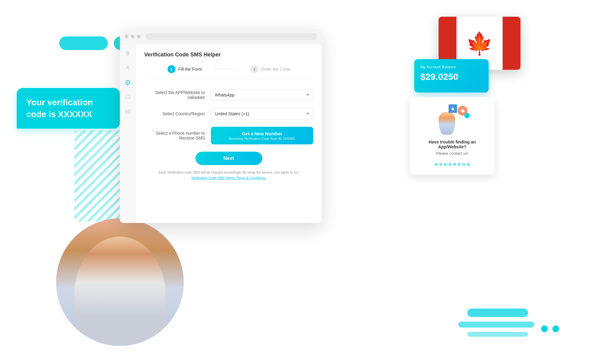  What do you see at coordinates (178, 114) in the screenshot?
I see `country-label: Select Country/Region` at bounding box center [178, 114].